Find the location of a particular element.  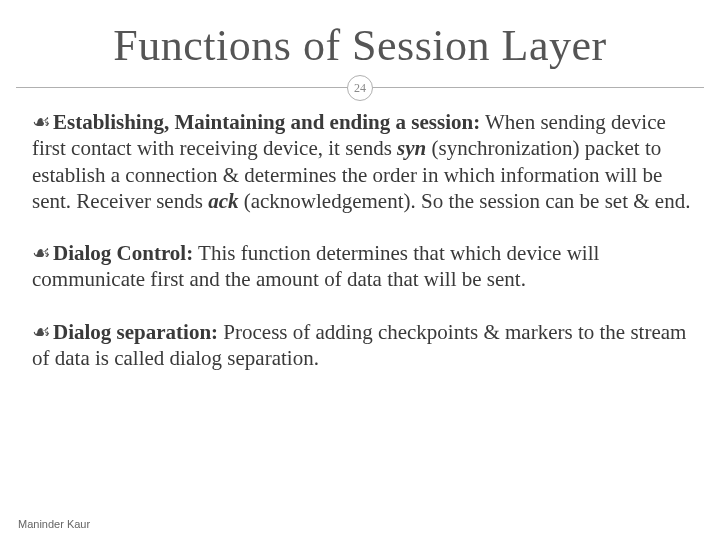

slide-title: Functions of Session Layer is located at coordinates (360, 36).